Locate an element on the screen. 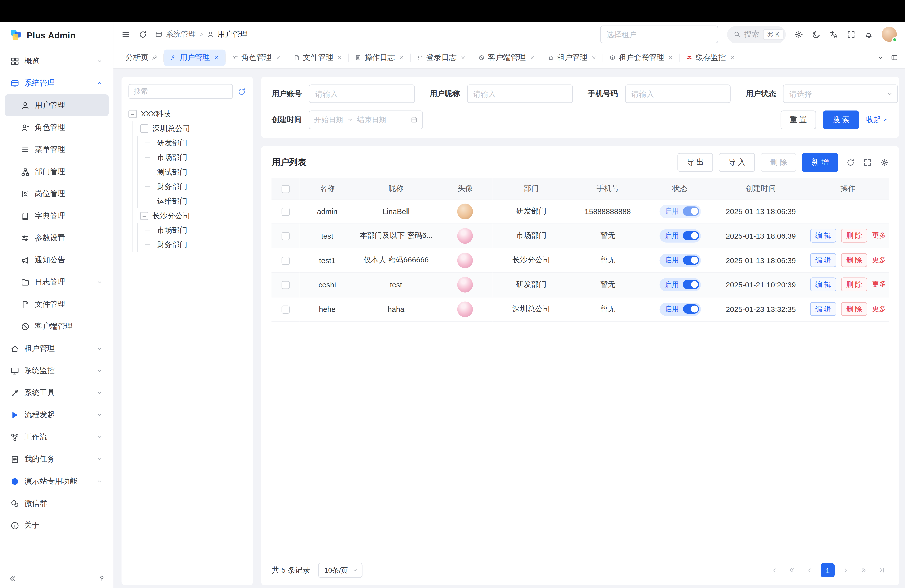 This screenshot has height=588, width=905. page-size-select: 10条/页 is located at coordinates (341, 570).